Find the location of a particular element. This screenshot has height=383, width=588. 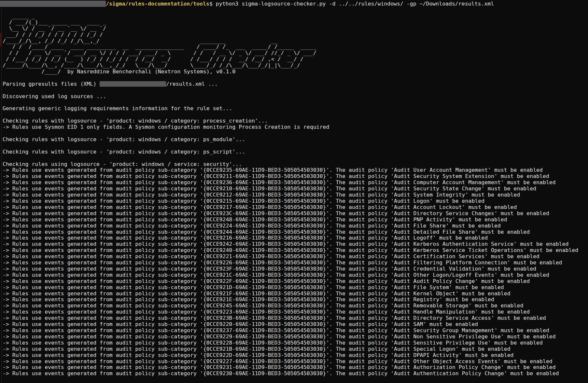

status-generating-line: Generating generic logging requirements … is located at coordinates (295, 109).